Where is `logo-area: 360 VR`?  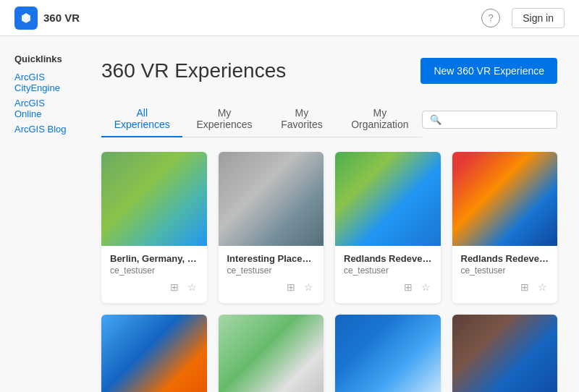
logo-area: 360 VR is located at coordinates (47, 18).